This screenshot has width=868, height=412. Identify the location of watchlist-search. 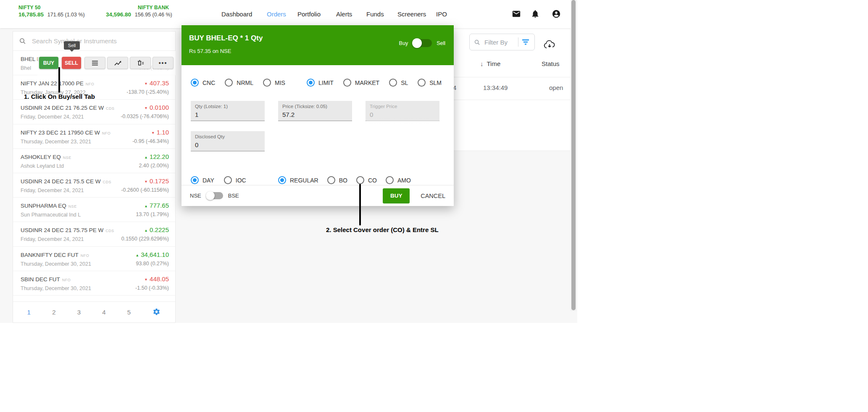
(94, 41).